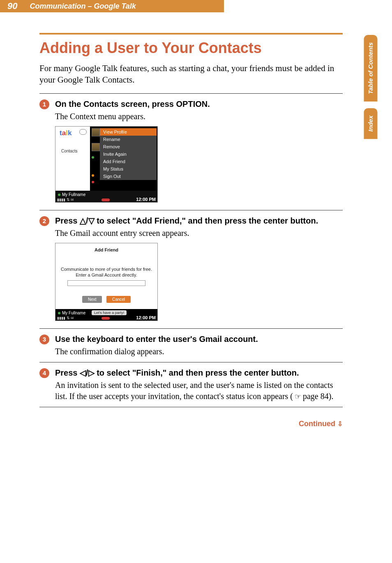  What do you see at coordinates (112, 6) in the screenshot?
I see `header-bar: 90 Communication – Google Talk` at bounding box center [112, 6].